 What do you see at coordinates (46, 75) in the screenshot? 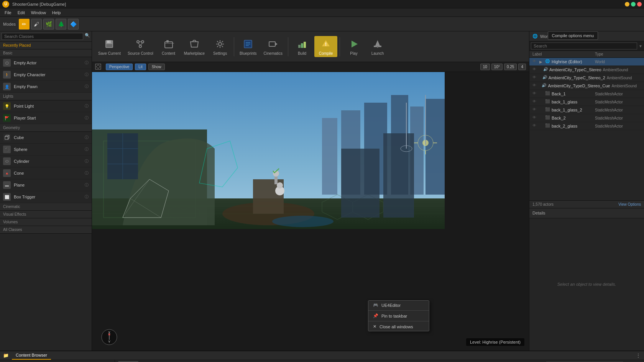
I see `place-item-empty-character: 🚶 Empty Character ⓘ` at bounding box center [46, 75].